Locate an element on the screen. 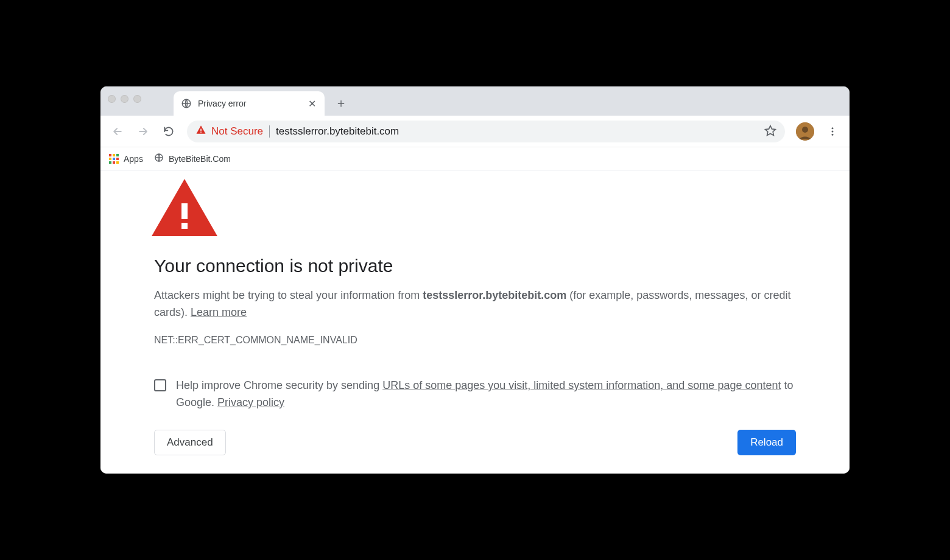 The width and height of the screenshot is (950, 560). tab-strip: Privacy error ✕ ＋ is located at coordinates (475, 101).